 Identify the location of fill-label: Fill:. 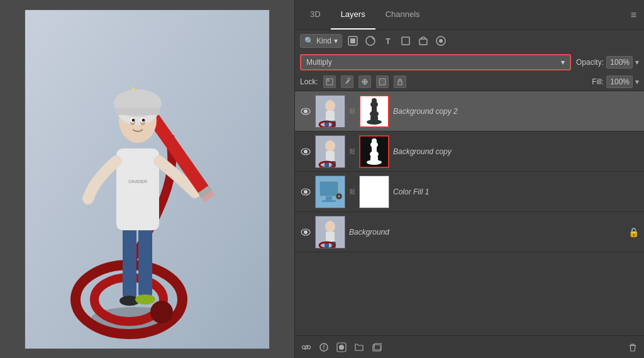
(597, 82).